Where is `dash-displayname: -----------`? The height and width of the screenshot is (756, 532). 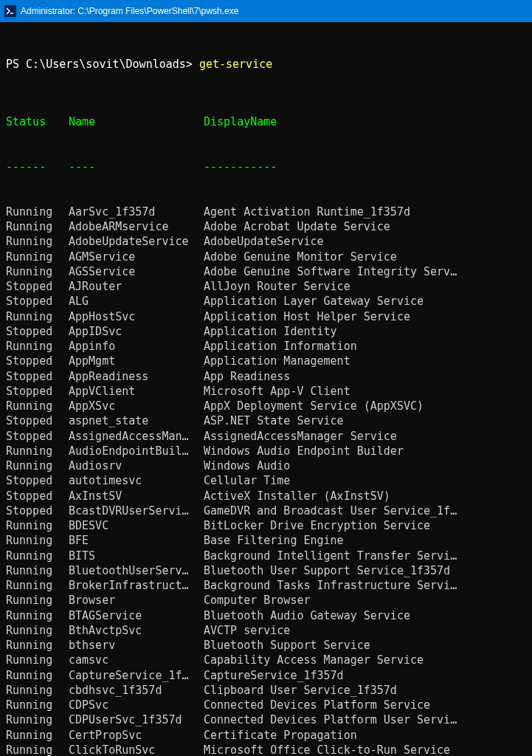
dash-displayname: ----------- is located at coordinates (241, 167).